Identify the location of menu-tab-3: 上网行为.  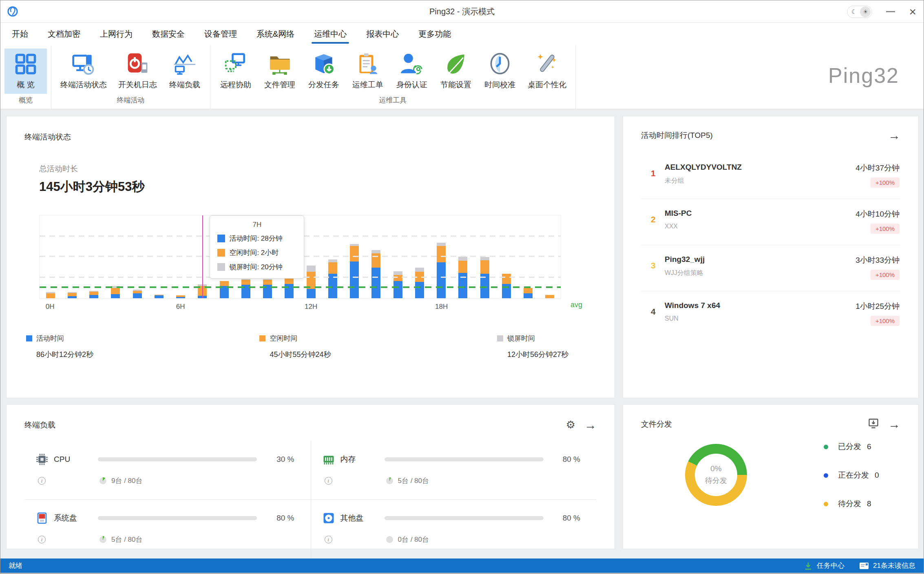
(116, 34).